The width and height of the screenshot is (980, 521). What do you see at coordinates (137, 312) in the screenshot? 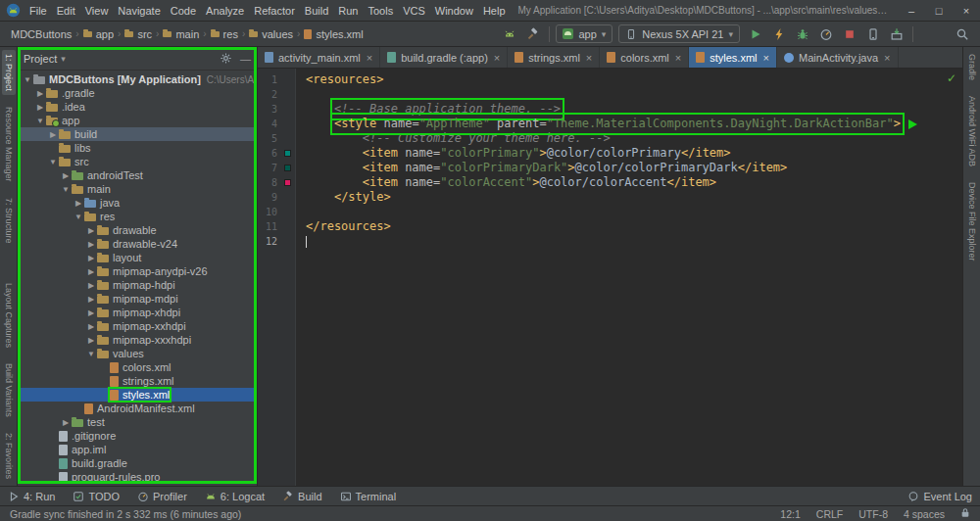
I see `tree-item-mipmap-xhdpi: ▶mipmap-xhdpi` at bounding box center [137, 312].